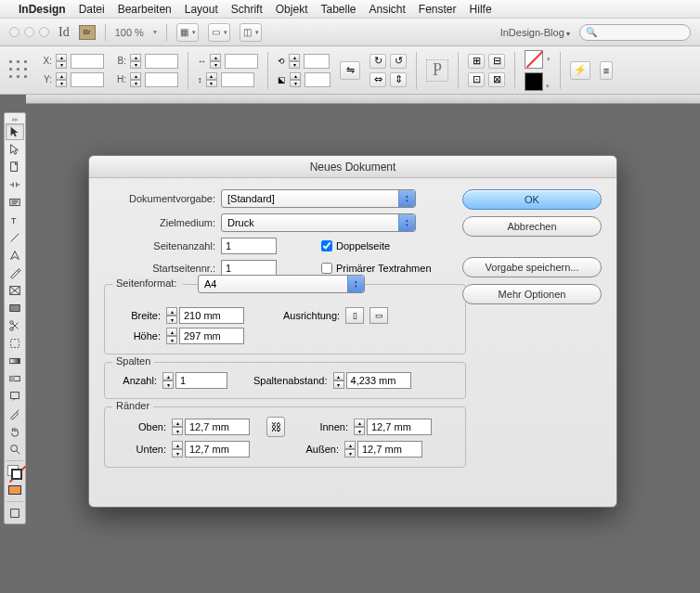  Describe the element at coordinates (399, 427) in the screenshot. I see `margin-inside-input: 12,7 mm` at that location.